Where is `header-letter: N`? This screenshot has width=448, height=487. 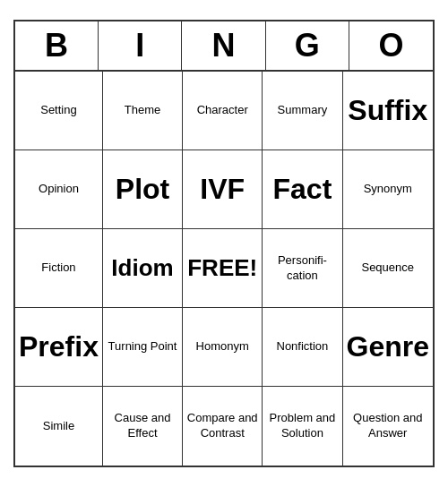
header-letter: N is located at coordinates (224, 46).